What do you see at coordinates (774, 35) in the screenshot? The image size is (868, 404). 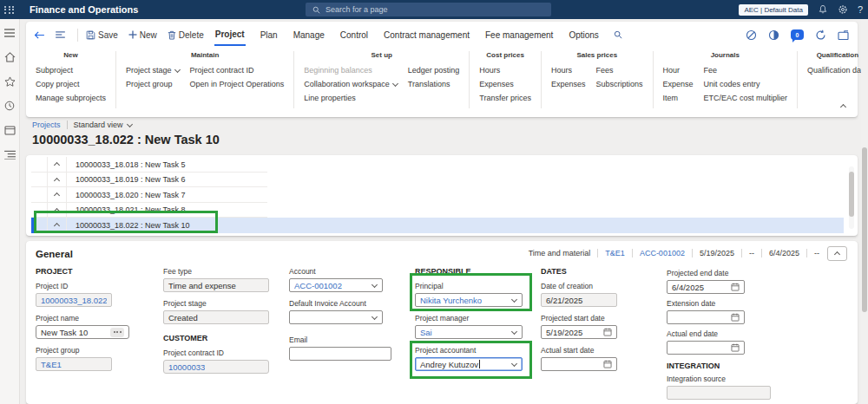 I see `contrast-circle-icon` at bounding box center [774, 35].